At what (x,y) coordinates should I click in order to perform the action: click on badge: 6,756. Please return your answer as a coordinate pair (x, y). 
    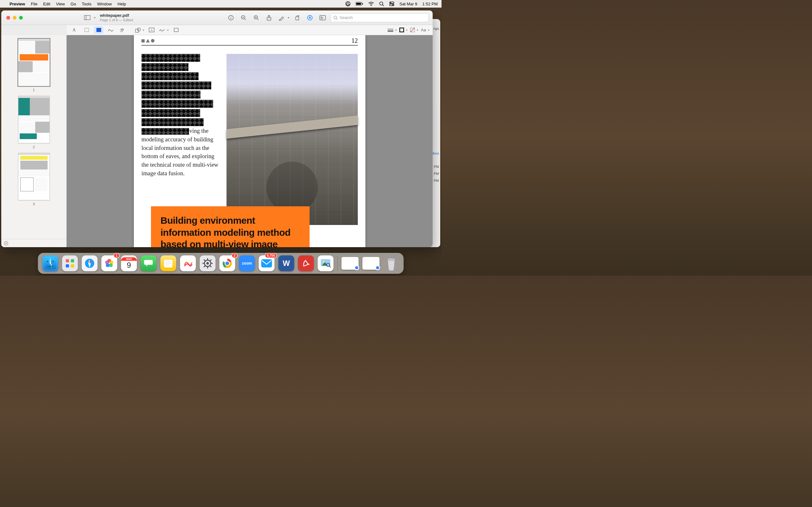
    Looking at the image, I should click on (270, 256).